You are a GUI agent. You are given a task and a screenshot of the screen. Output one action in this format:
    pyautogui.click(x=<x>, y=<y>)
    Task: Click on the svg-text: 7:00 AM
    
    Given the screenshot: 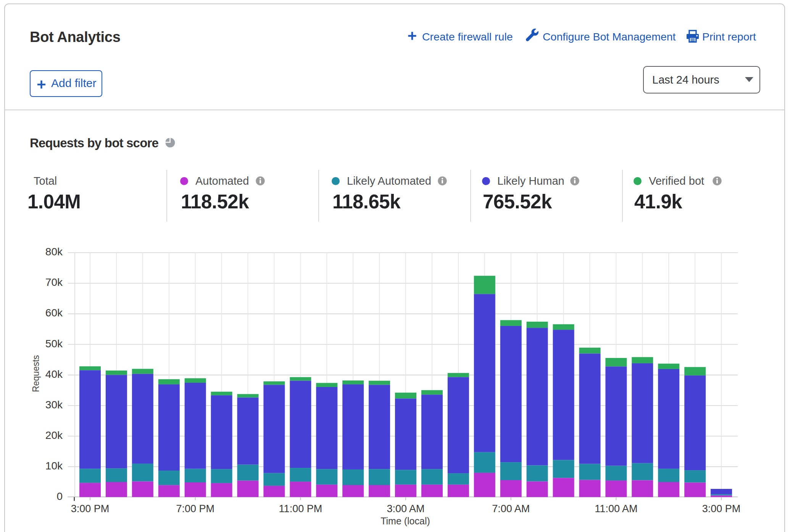 What is the action you would take?
    pyautogui.click(x=511, y=509)
    